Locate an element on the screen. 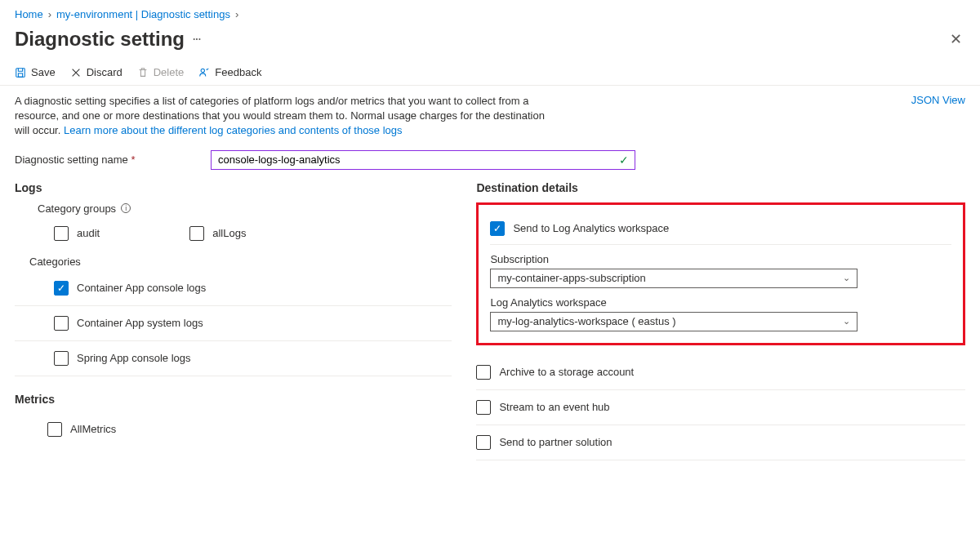 The width and height of the screenshot is (980, 538). info-icon: i is located at coordinates (126, 208).